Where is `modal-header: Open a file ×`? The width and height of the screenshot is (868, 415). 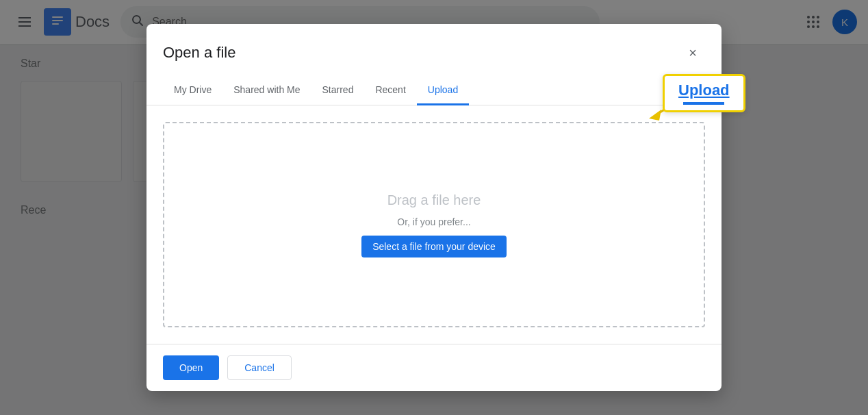
modal-header: Open a file × is located at coordinates (434, 45).